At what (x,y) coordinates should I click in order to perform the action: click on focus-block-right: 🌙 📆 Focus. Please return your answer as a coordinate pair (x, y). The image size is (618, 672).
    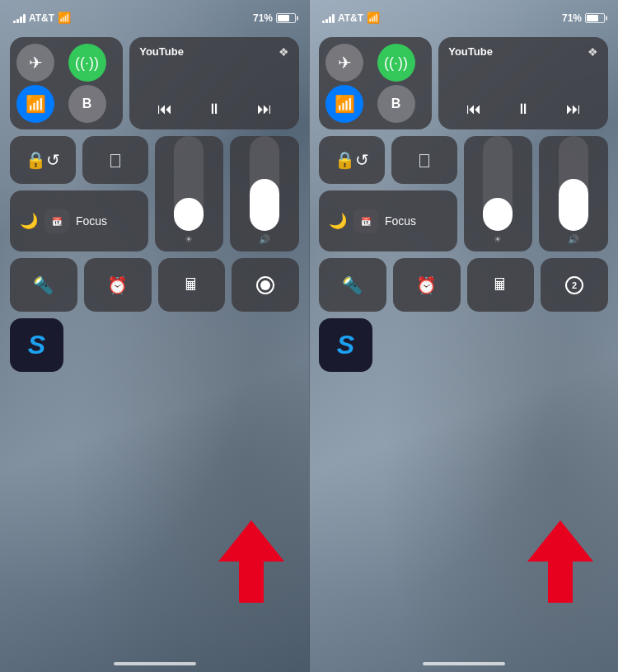
    Looking at the image, I should click on (388, 221).